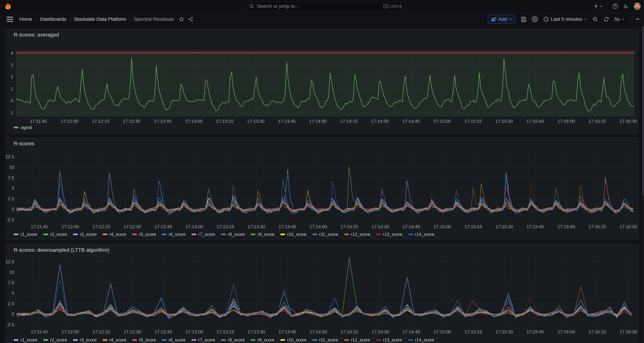 Image resolution: width=644 pixels, height=343 pixels. What do you see at coordinates (23, 128) in the screenshot?
I see `legend-item-signal: signal` at bounding box center [23, 128].